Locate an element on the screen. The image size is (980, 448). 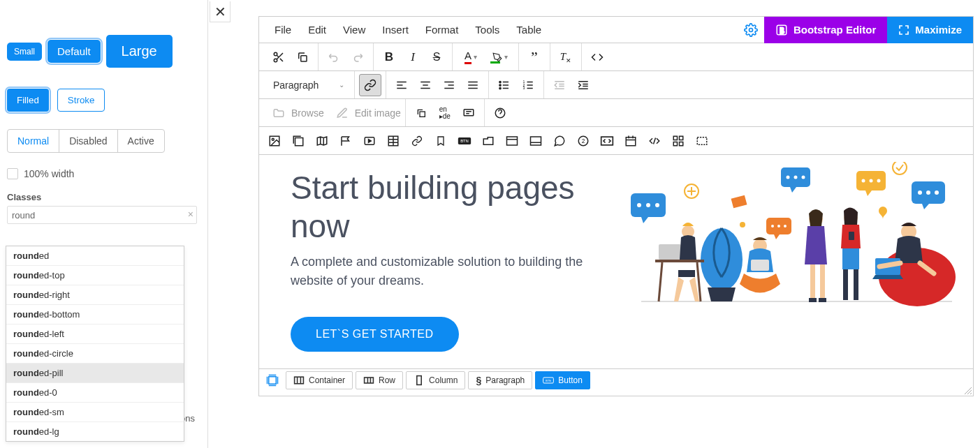
table-insert-icon is located at coordinates (393, 141).